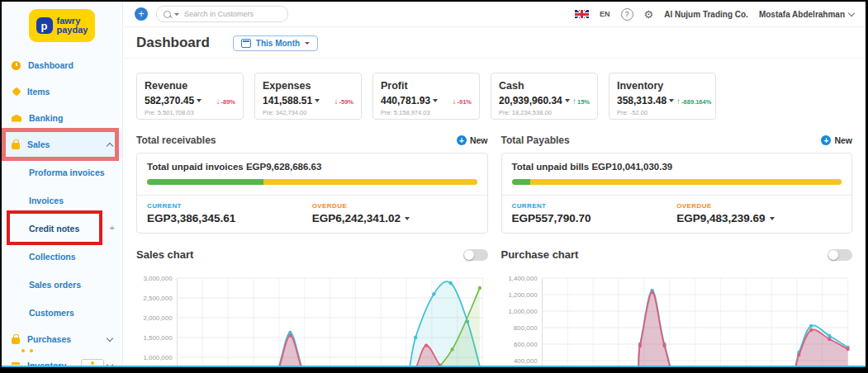 Image resolution: width=868 pixels, height=373 pixels. What do you see at coordinates (535, 140) in the screenshot?
I see `panel-label: Total Payables` at bounding box center [535, 140].